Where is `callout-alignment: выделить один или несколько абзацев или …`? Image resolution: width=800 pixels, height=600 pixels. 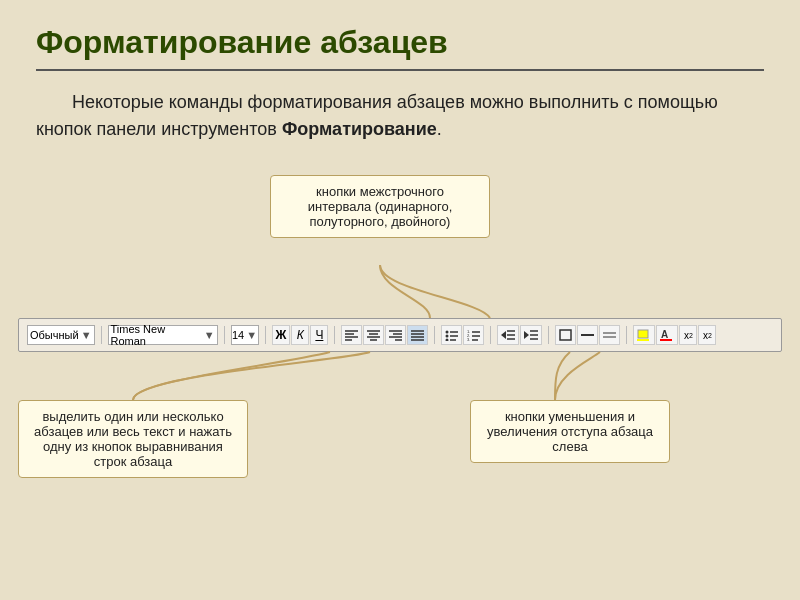
callout-alignment: выделить один или несколько абзацев или … is located at coordinates (133, 439).